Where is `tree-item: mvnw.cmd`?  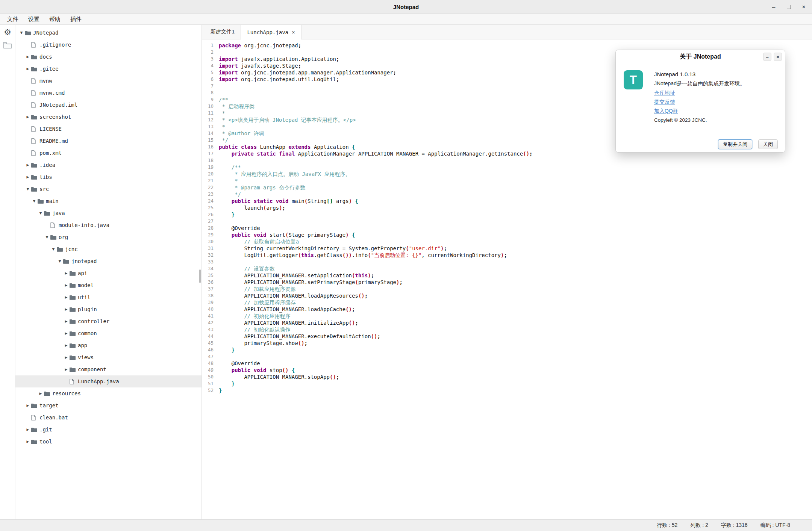 tree-item: mvnw.cmd is located at coordinates (108, 93).